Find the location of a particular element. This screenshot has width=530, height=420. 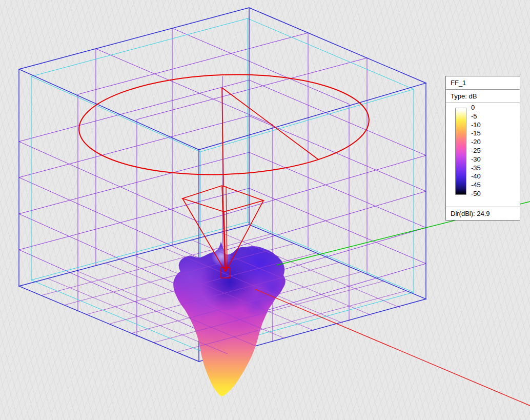

colorbar-tick: -30 is located at coordinates (476, 159).